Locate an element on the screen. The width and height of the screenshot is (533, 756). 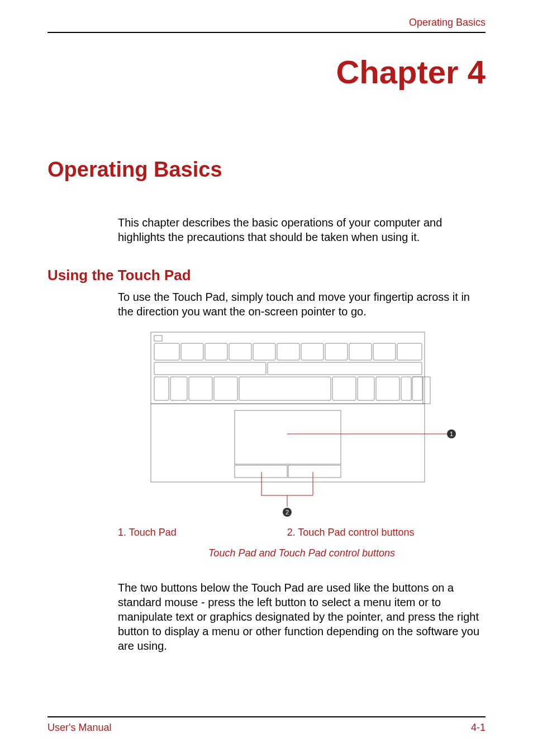
figure-legend: 1. Touch Pad 2. Touch Pad control button… is located at coordinates (302, 532).